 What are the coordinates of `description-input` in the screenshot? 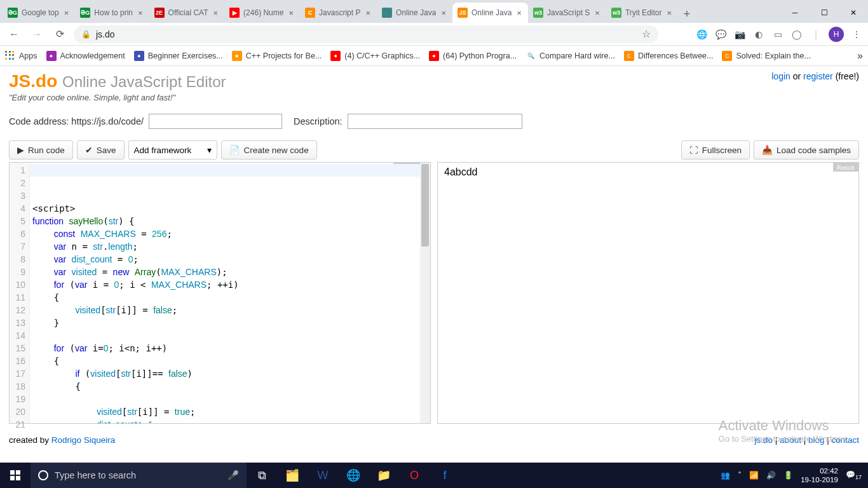 It's located at (435, 121).